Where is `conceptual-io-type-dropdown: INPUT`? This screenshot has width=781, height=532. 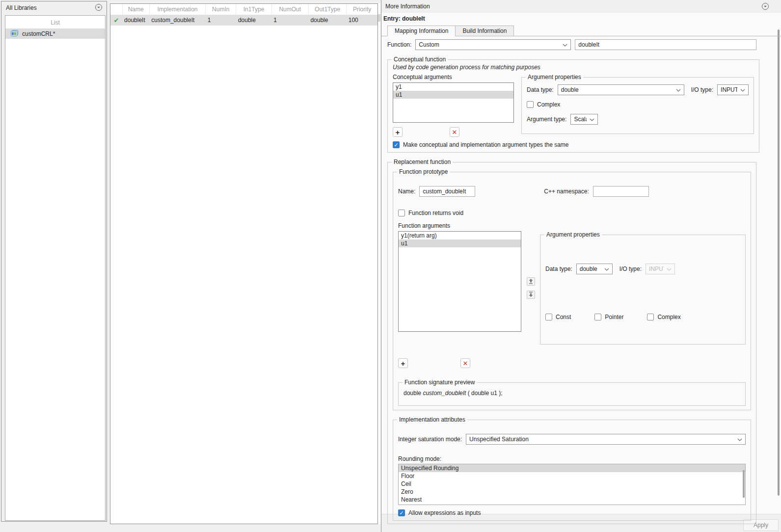
conceptual-io-type-dropdown: INPUT is located at coordinates (733, 90).